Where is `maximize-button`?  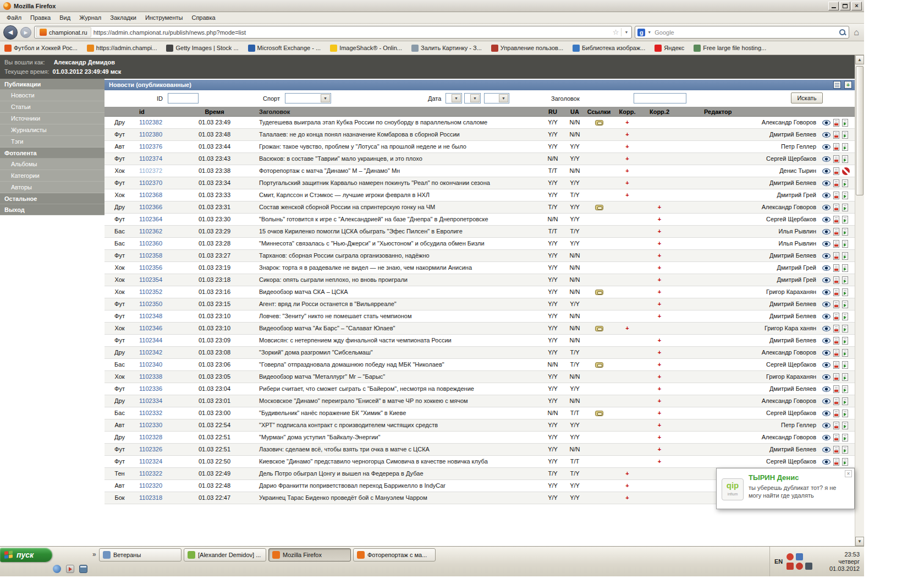
maximize-button is located at coordinates (845, 6).